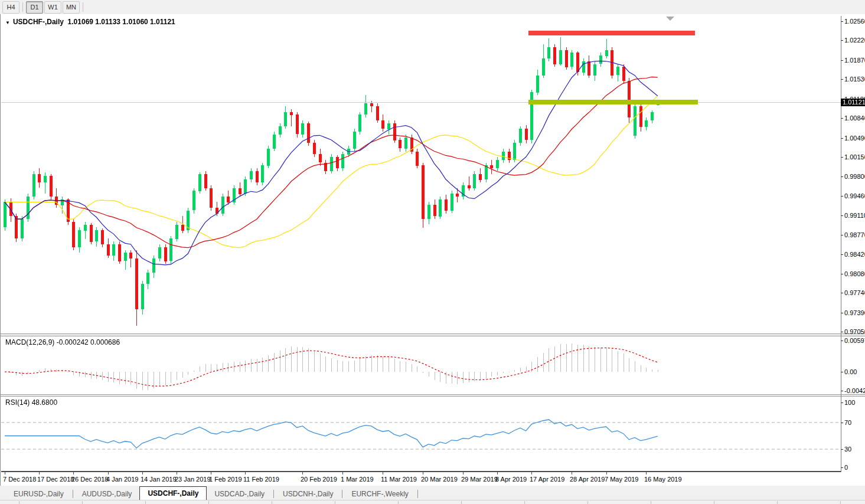 The width and height of the screenshot is (865, 504). What do you see at coordinates (855, 332) in the screenshot?
I see `axis-label: 0.97050` at bounding box center [855, 332].